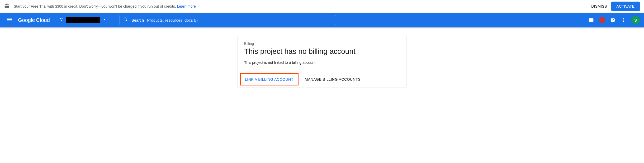 Image resolution: width=644 pixels, height=163 pixels. I want to click on header-icons: 1 S, so click(614, 20).